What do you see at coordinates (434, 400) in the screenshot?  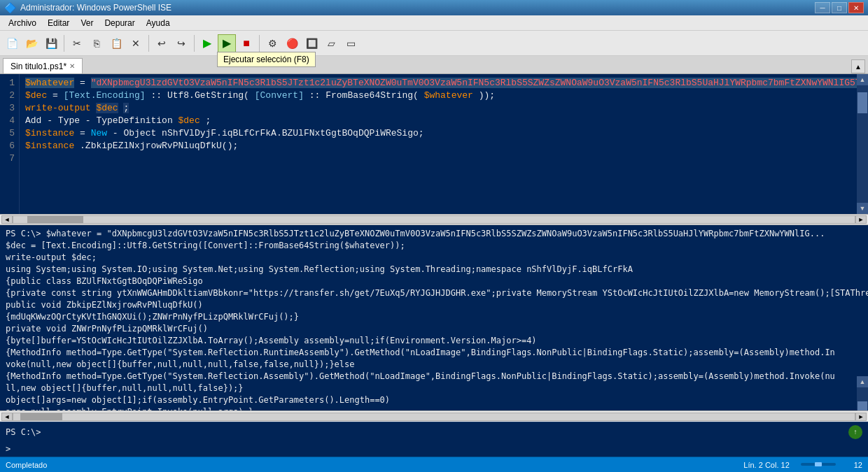 I see `terminal-line-15: object[]args=new object[1];if(assembly.E…` at bounding box center [434, 400].